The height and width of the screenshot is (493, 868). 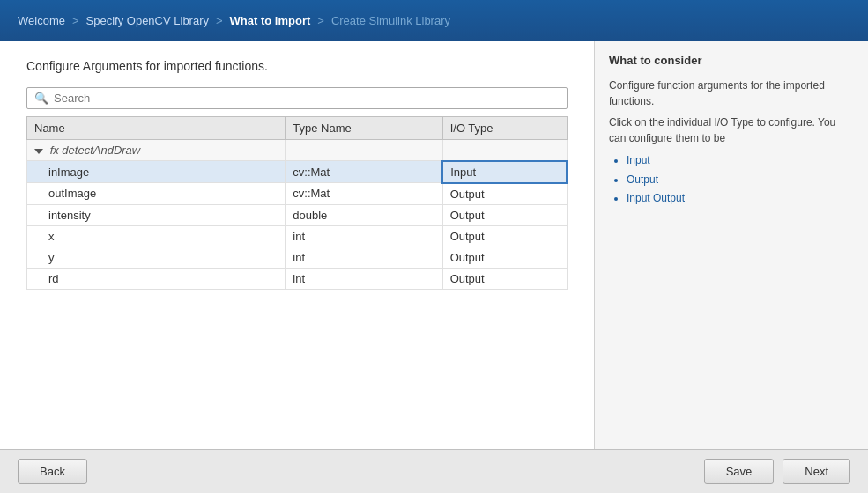 I want to click on sidebar-option-output: Output, so click(x=740, y=180).